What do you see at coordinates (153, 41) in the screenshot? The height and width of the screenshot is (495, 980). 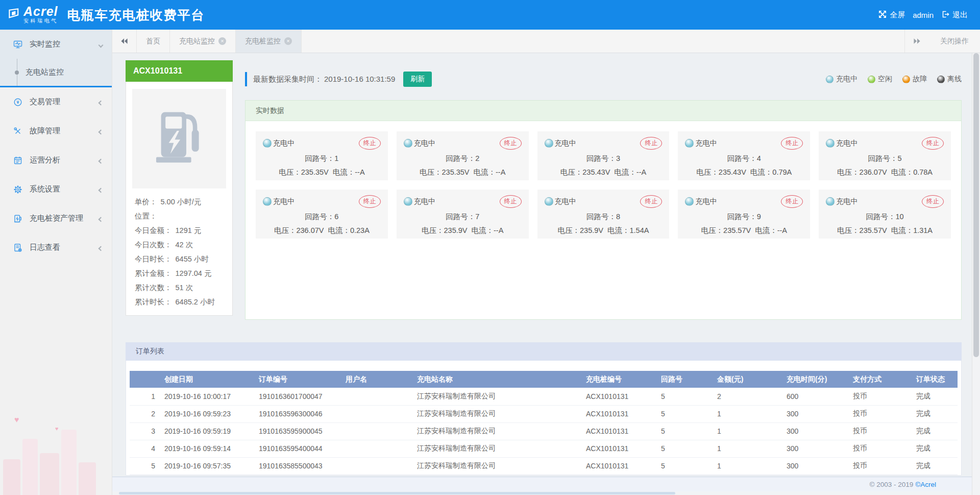 I see `tab-label: 首页` at bounding box center [153, 41].